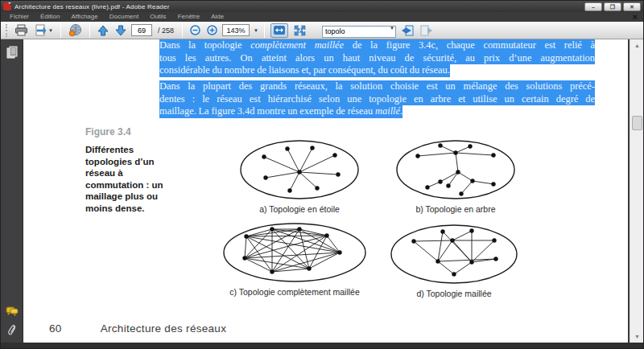 This screenshot has width=644, height=349. What do you see at coordinates (121, 31) in the screenshot?
I see `next-page-button` at bounding box center [121, 31].